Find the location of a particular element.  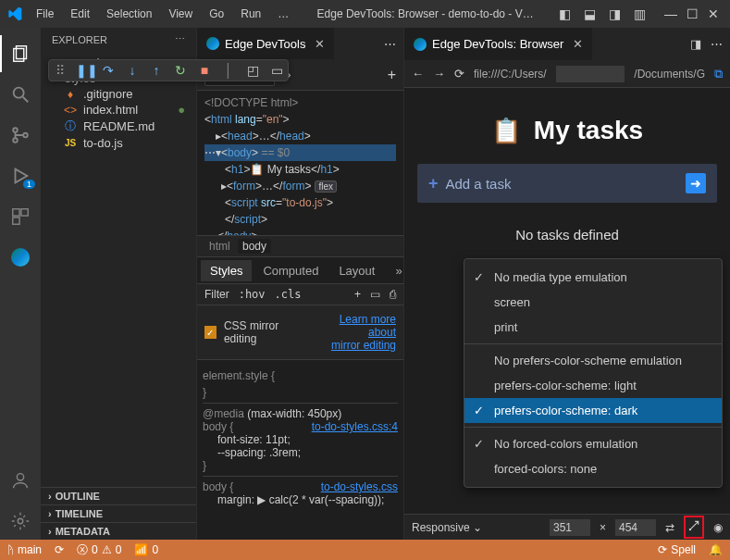

tab-edge-devtools: Edge DevTools ✕ is located at coordinates (266, 44).